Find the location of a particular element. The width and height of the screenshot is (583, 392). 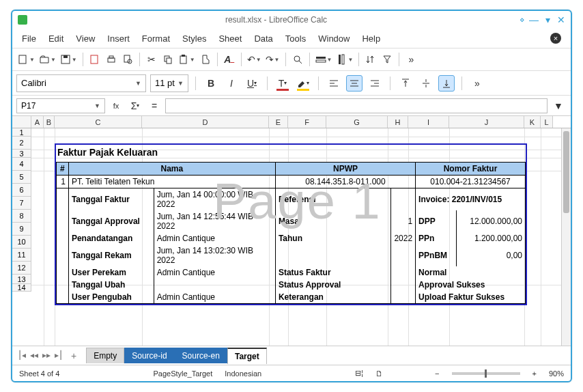

close-window-button: ✕ is located at coordinates (561, 20).